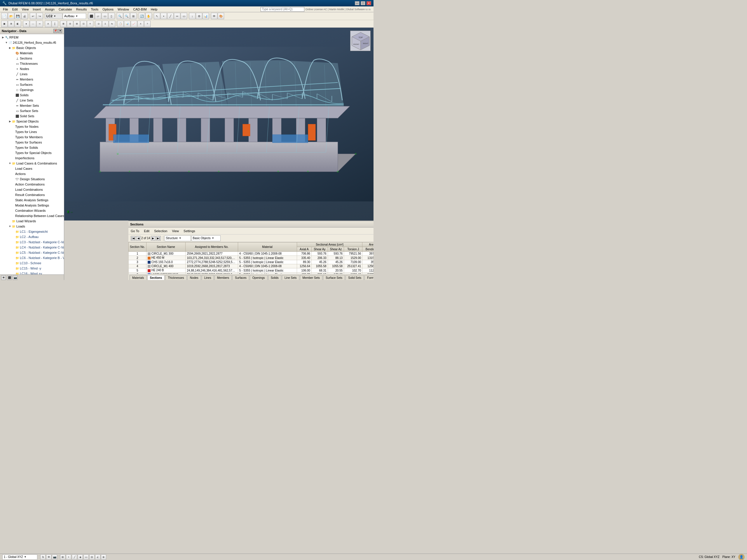 This screenshot has width=747, height=560. Describe the element at coordinates (32, 37) in the screenshot. I see `tree-rfem: ▶ 🔧 RFEM` at that location.